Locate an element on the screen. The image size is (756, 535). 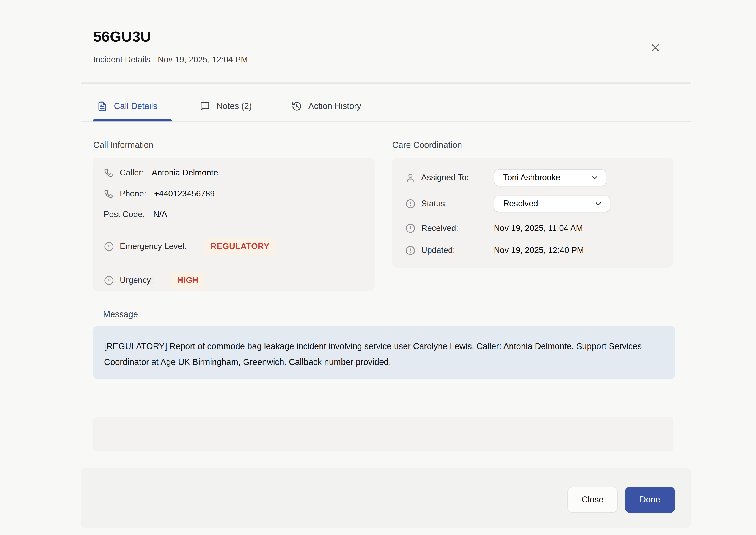
caller-row: Caller: Antonia Delmonte is located at coordinates (161, 173).